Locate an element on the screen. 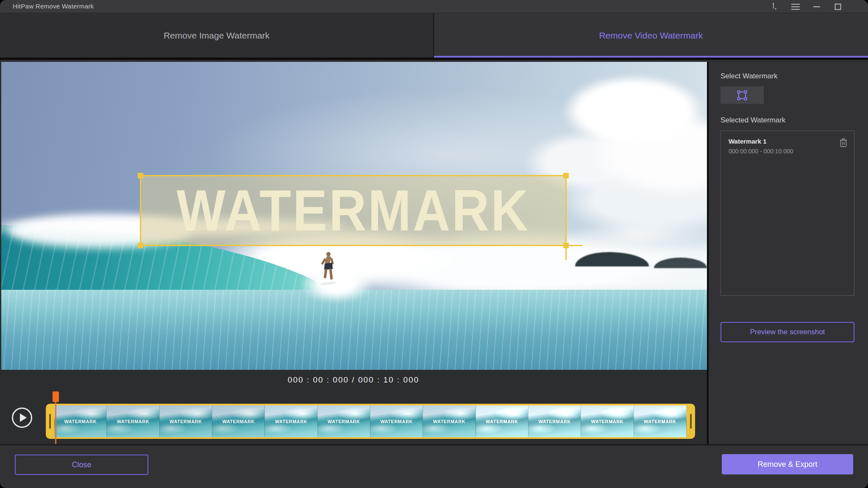 This screenshot has height=488, width=868. play-icon is located at coordinates (23, 418).